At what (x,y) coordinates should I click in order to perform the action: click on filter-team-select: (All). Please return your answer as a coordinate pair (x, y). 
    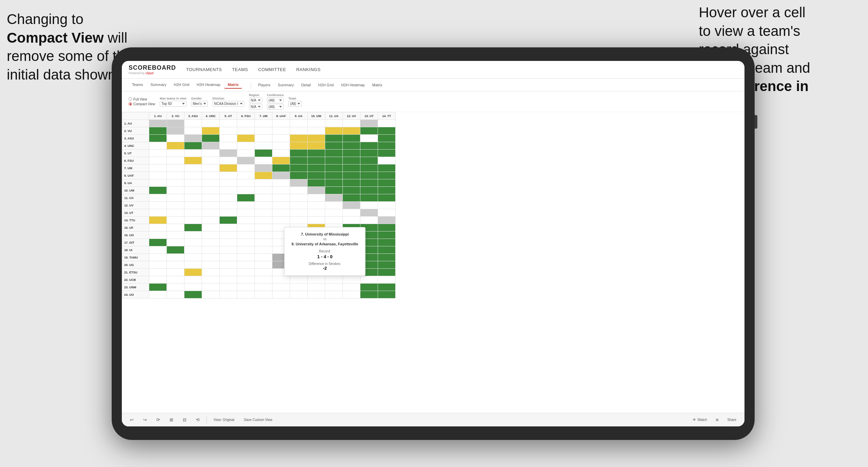
    Looking at the image, I should click on (295, 104).